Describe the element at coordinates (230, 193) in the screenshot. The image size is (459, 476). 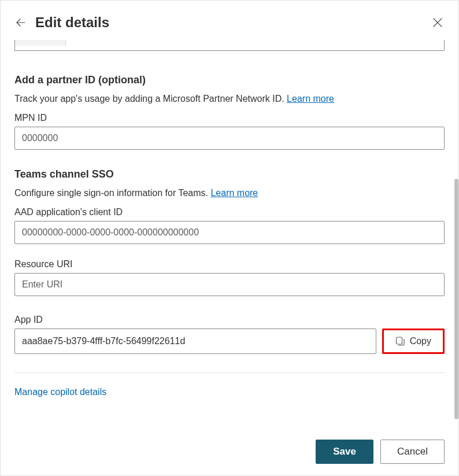
I see `teams-sso-description: Configure single sign-on information for…` at that location.